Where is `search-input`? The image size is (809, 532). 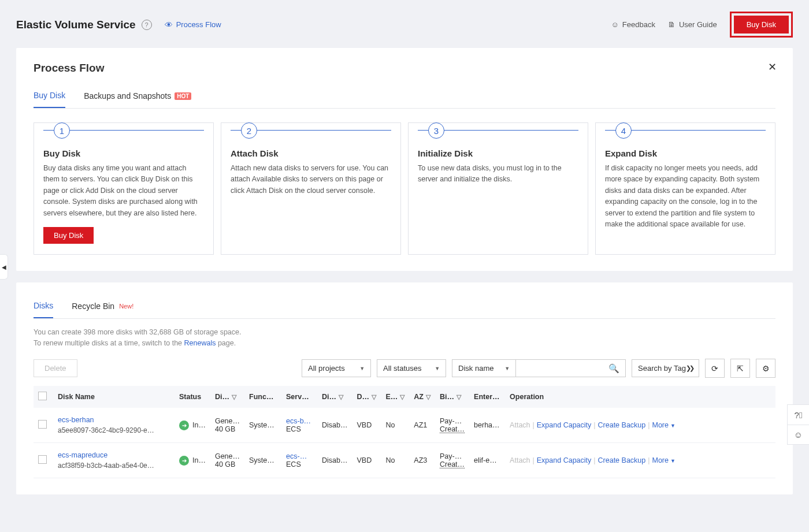 search-input is located at coordinates (559, 369).